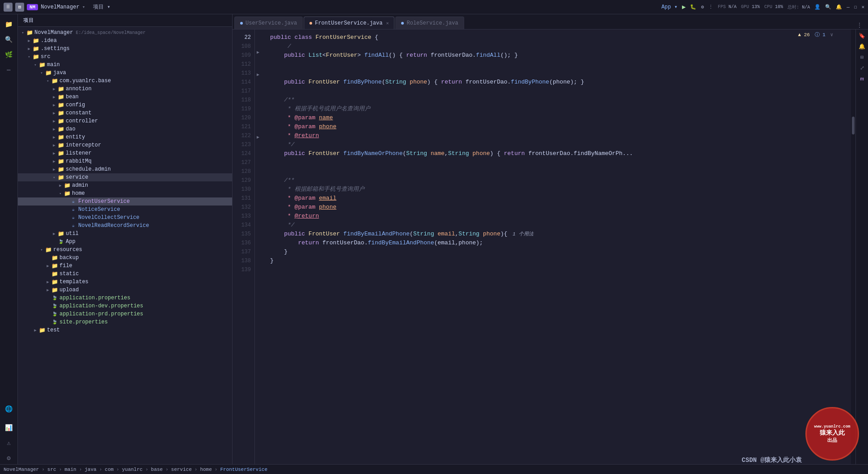 The height and width of the screenshot is (474, 868). I want to click on debug-icon: 🐛, so click(693, 7).